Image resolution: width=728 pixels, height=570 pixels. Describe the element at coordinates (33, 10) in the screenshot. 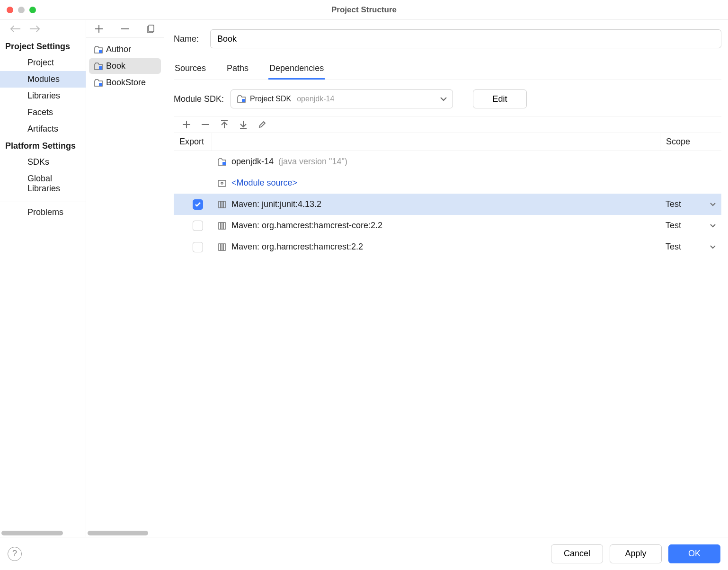

I see `maximize-window-button` at that location.